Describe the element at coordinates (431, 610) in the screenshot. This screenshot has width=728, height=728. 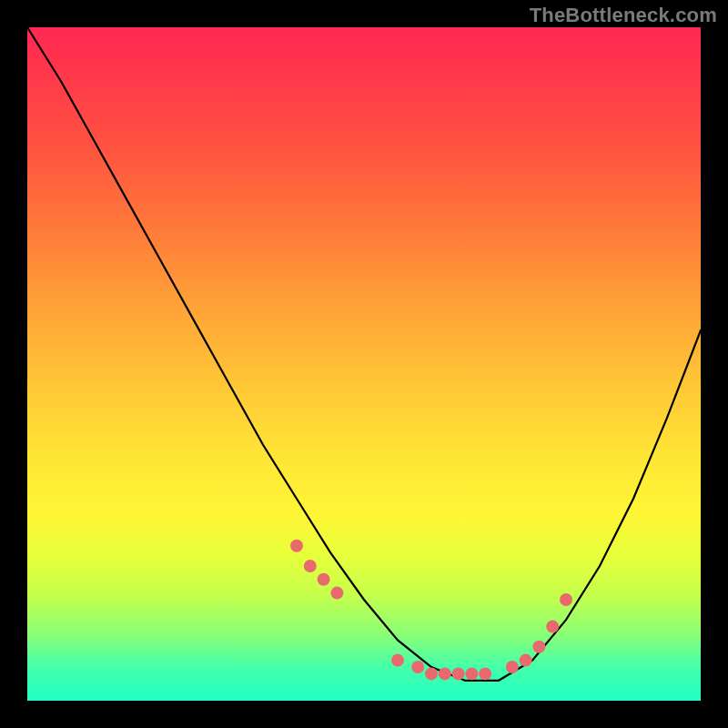
I see `marker-dots` at that location.